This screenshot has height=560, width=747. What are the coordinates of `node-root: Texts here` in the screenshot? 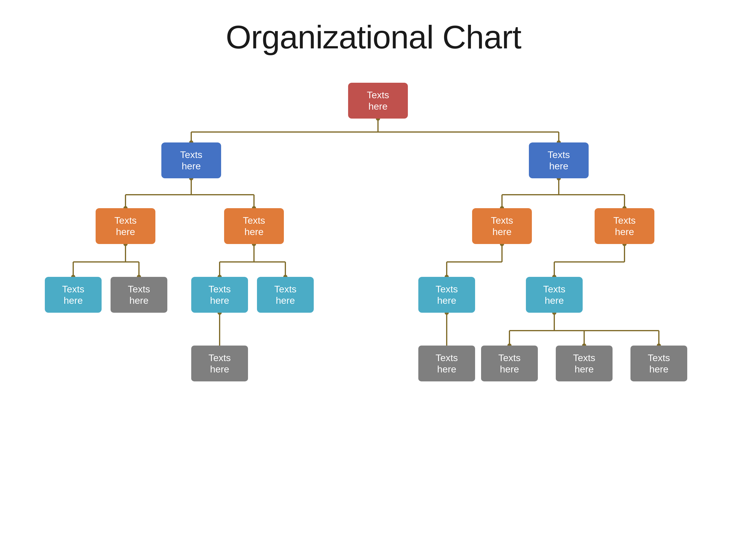 It's located at (378, 101).